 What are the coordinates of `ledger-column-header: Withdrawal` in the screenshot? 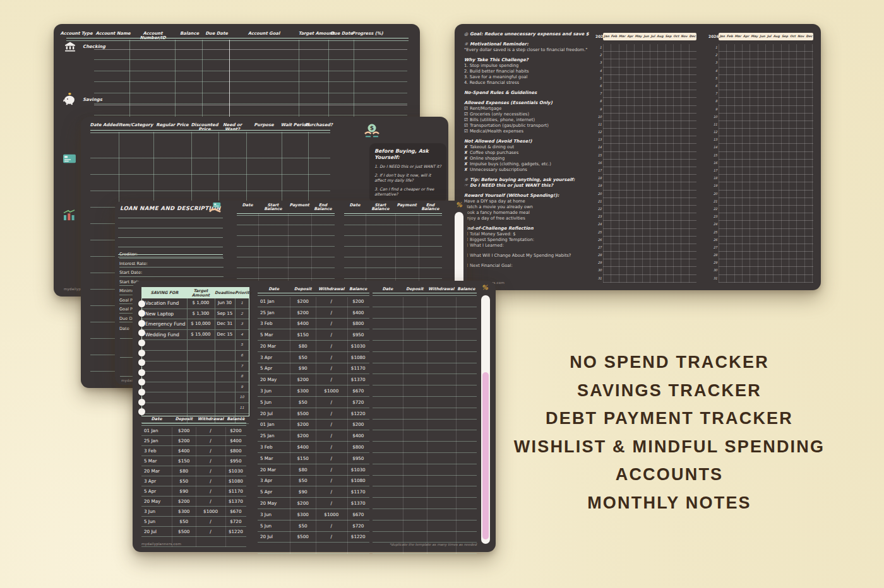 It's located at (332, 289).